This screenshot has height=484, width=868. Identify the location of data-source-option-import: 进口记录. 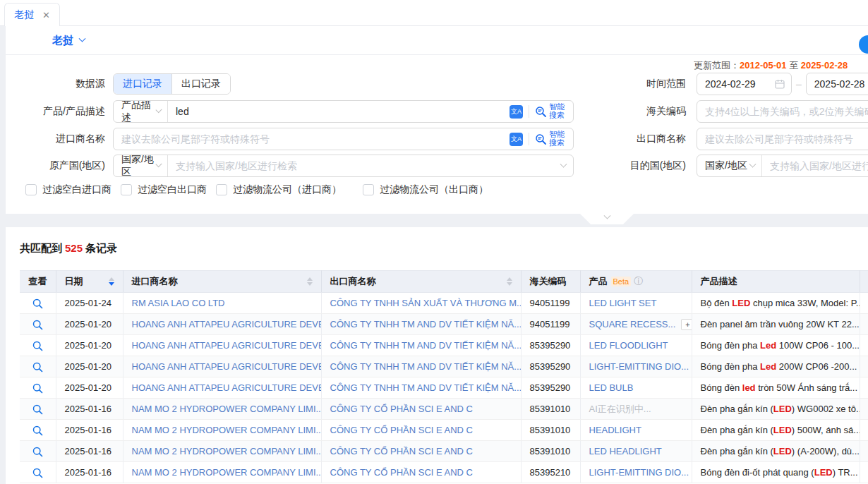
(143, 84).